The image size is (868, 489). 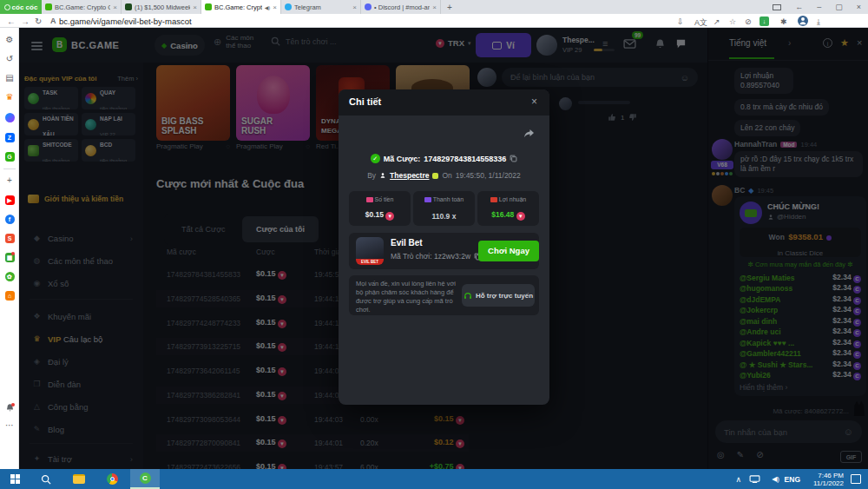 What do you see at coordinates (82, 7) in the screenshot?
I see `tab-title: BC.Game: Crypto Casino Gam` at bounding box center [82, 7].